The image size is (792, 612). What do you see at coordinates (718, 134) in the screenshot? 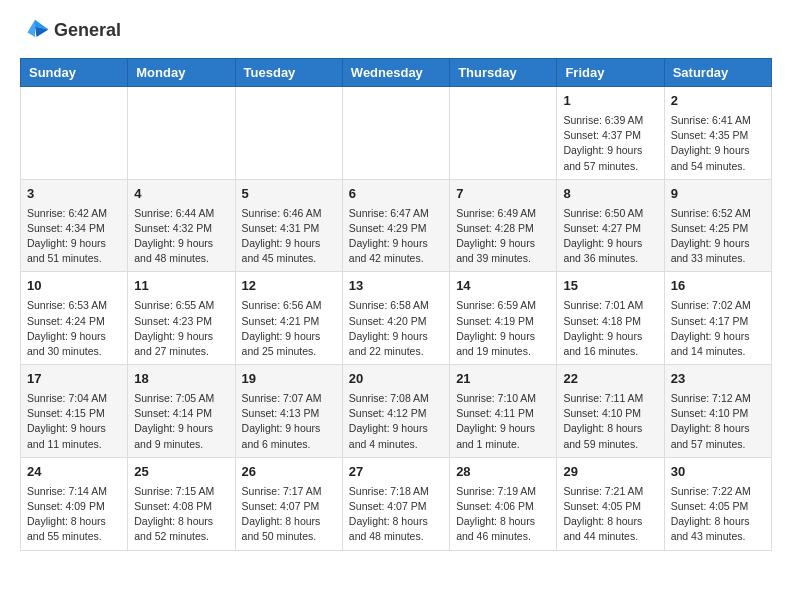
I see `calendar-day-cell: 2Sunrise: 6:41 AM Sunset: 4:35 PM Daylig…` at bounding box center [718, 134].